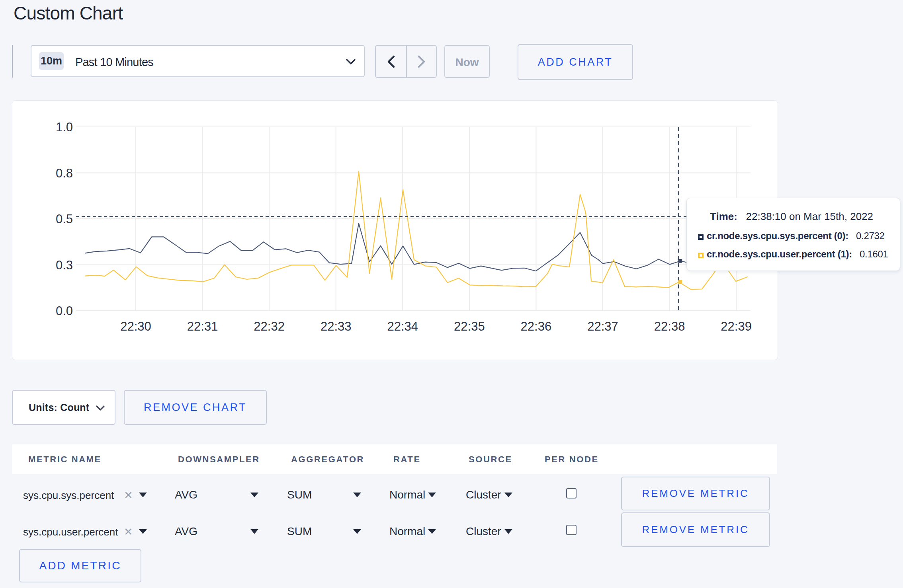  What do you see at coordinates (64, 265) in the screenshot?
I see `svg-text: 0.3` at bounding box center [64, 265].